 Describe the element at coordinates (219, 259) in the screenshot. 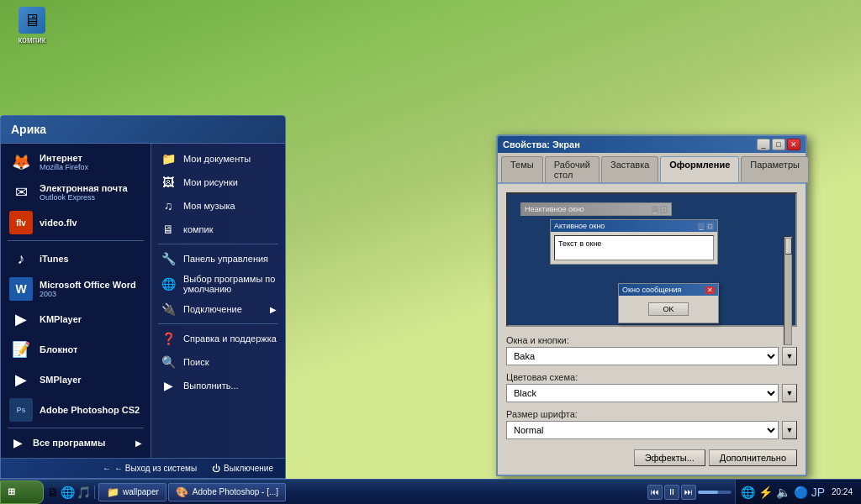

I see `menu-item-control-panel: 🔧 Панель управления` at that location.